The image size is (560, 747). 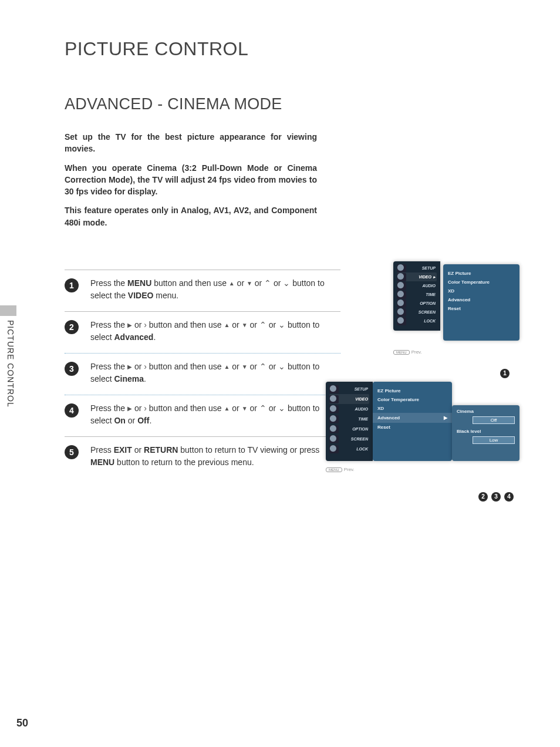 What do you see at coordinates (215, 456) in the screenshot?
I see `step-5-text: Press EXIT or RETURN button to return to…` at bounding box center [215, 456].